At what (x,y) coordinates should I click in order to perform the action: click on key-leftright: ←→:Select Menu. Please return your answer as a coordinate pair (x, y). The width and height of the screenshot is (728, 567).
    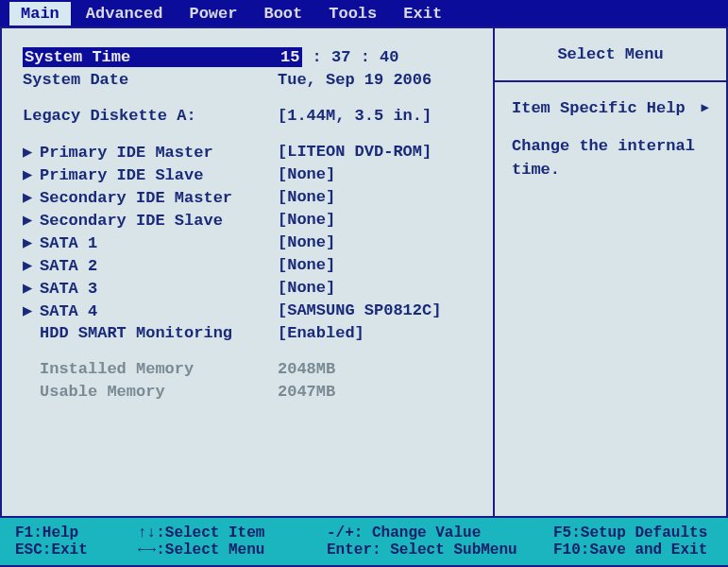
    Looking at the image, I should click on (232, 550).